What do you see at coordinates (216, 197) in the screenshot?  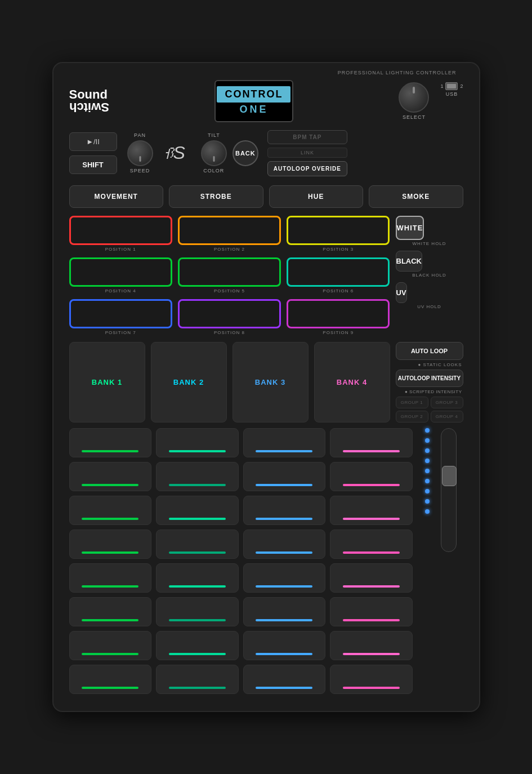 I see `strobe-button: STROBE` at bounding box center [216, 197].